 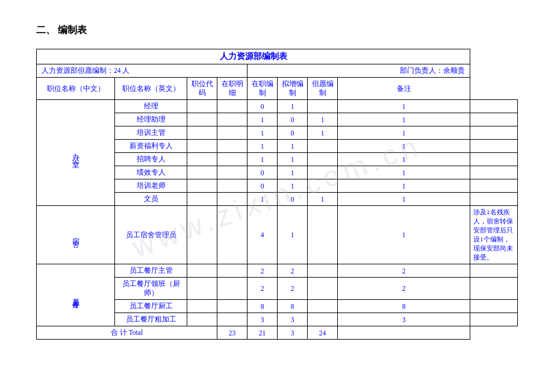 I want to click on position-wish: 8, so click(x=404, y=306).